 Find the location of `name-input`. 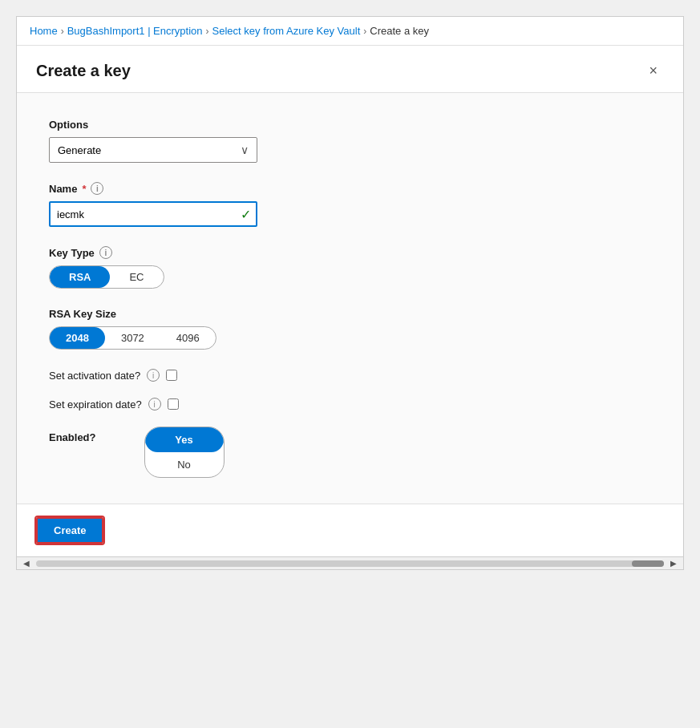

name-input is located at coordinates (153, 214).